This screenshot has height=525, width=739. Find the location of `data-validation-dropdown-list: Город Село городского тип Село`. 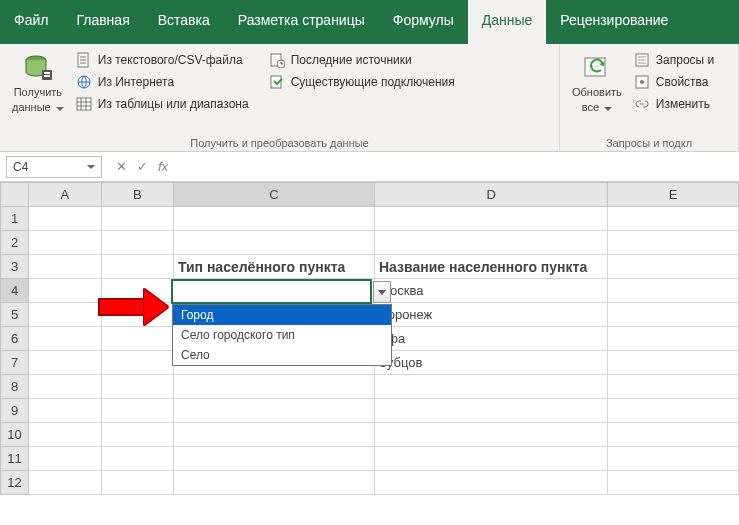

data-validation-dropdown-list: Город Село городского тип Село is located at coordinates (282, 335).